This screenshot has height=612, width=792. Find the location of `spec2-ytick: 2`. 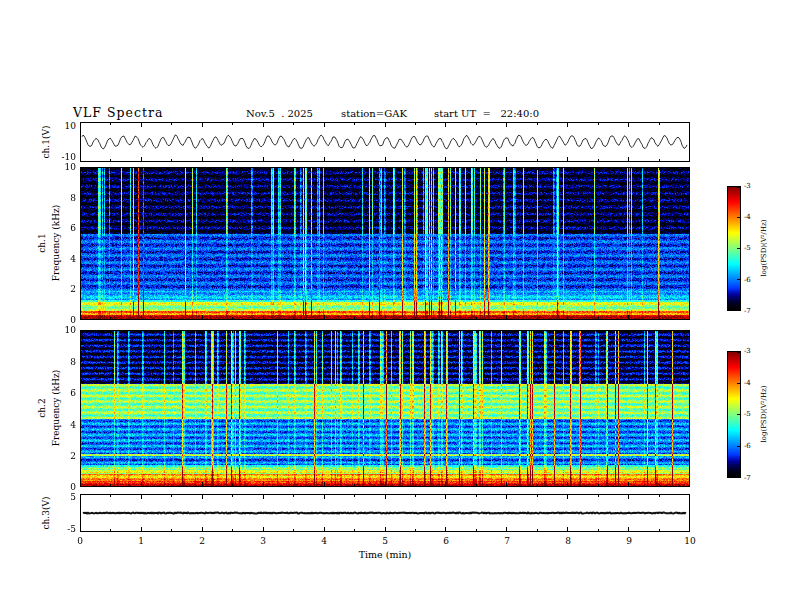

spec2-ytick: 2 is located at coordinates (63, 456).